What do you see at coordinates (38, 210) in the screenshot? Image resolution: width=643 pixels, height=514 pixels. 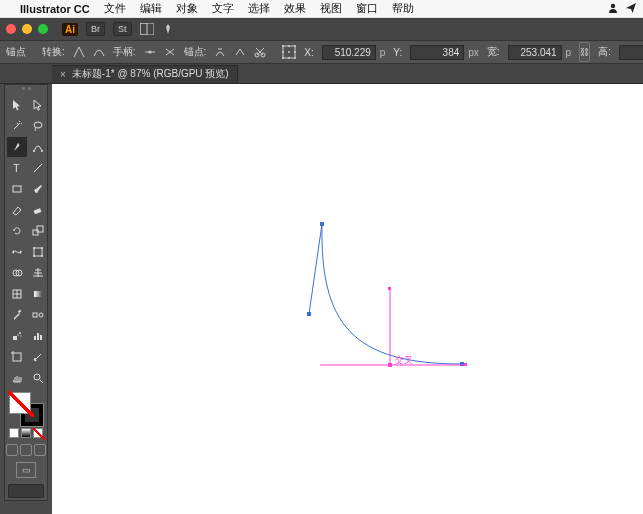 I see `eraser-tool` at bounding box center [38, 210].